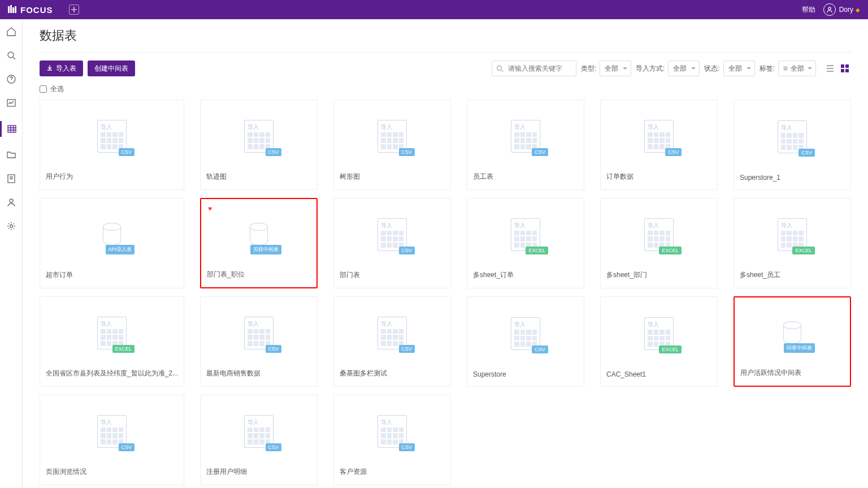 This screenshot has height=488, width=868. What do you see at coordinates (392, 476) in the screenshot?
I see `card-title: 客户资源` at bounding box center [392, 476].